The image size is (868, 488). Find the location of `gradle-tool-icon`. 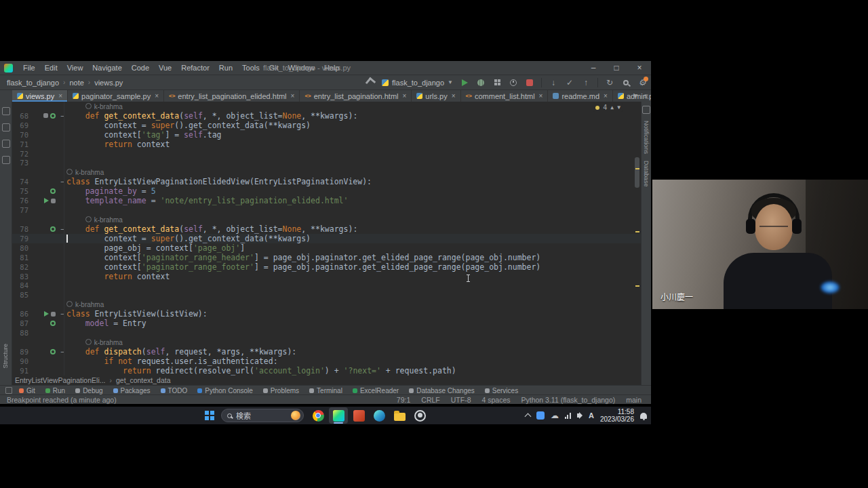

gradle-tool-icon is located at coordinates (646, 110).